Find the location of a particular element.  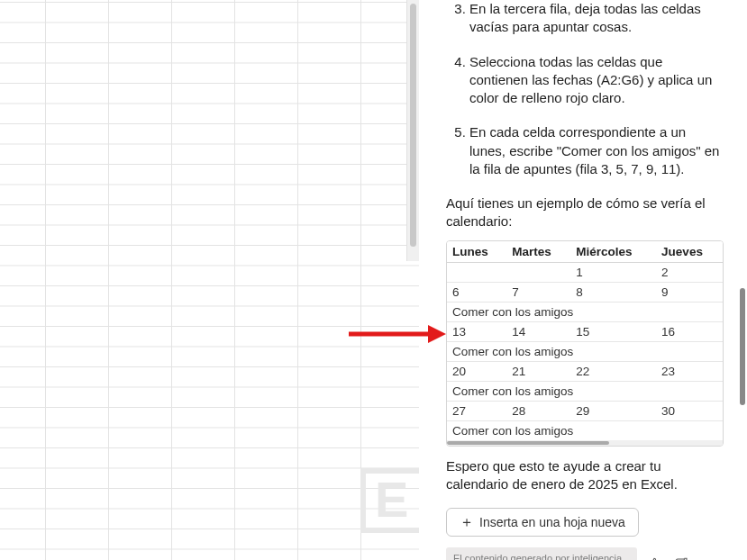

calendar-cell: 22 is located at coordinates (613, 371).